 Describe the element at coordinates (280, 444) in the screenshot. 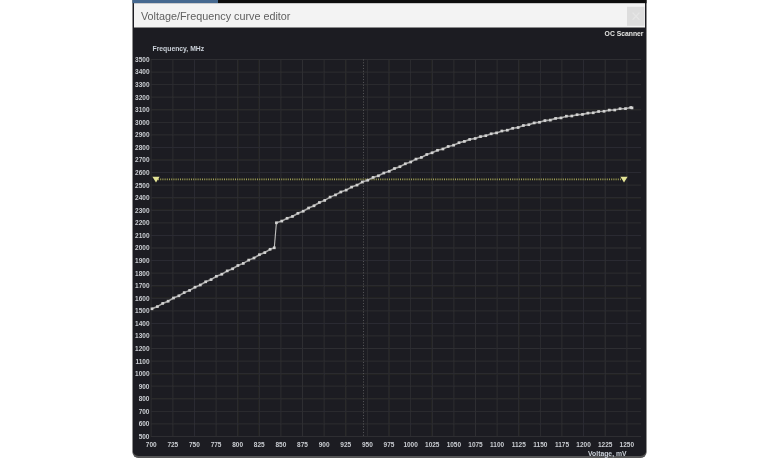

I see `svg-text: 850` at that location.